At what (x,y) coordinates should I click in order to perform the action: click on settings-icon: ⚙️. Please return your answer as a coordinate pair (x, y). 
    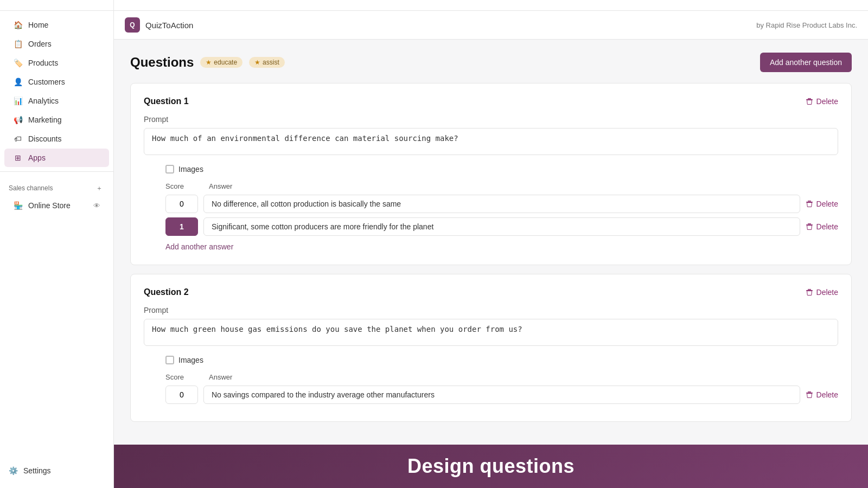
    Looking at the image, I should click on (13, 471).